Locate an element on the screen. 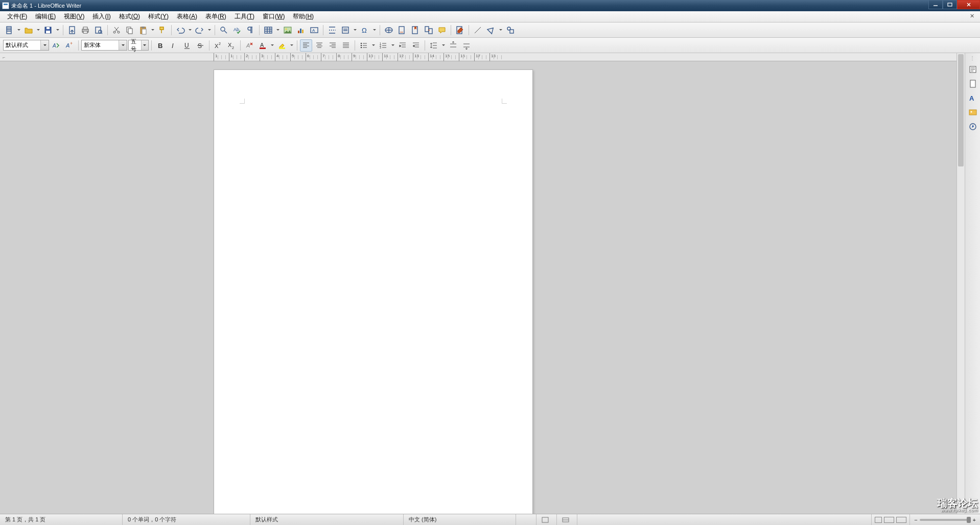 The width and height of the screenshot is (980, 525). horizontal-ruler: ⌐ 1123456789101112131415161718 is located at coordinates (478, 57).